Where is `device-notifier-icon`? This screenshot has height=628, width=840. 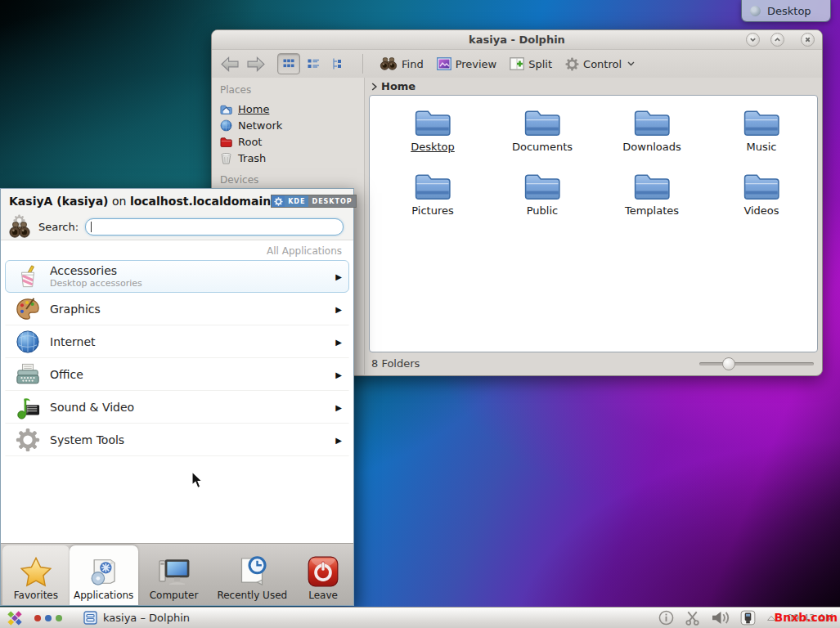 device-notifier-icon is located at coordinates (748, 618).